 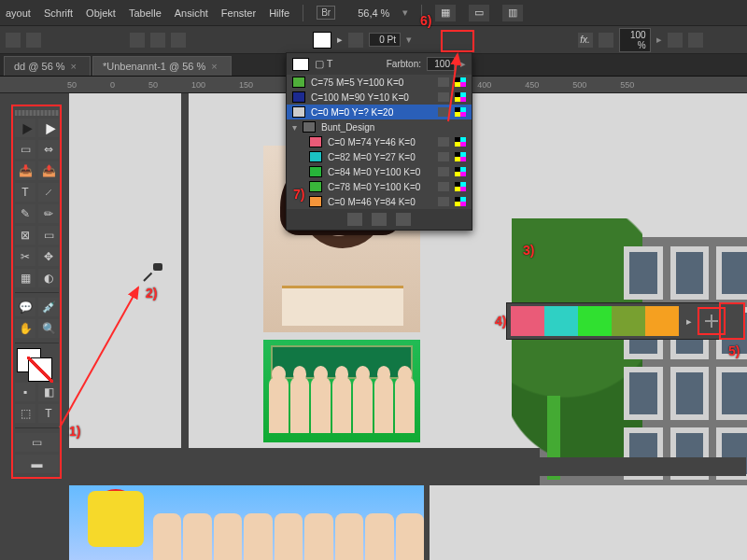 What do you see at coordinates (513, 13) in the screenshot?
I see `arrange-docs-icon: ▥` at bounding box center [513, 13].